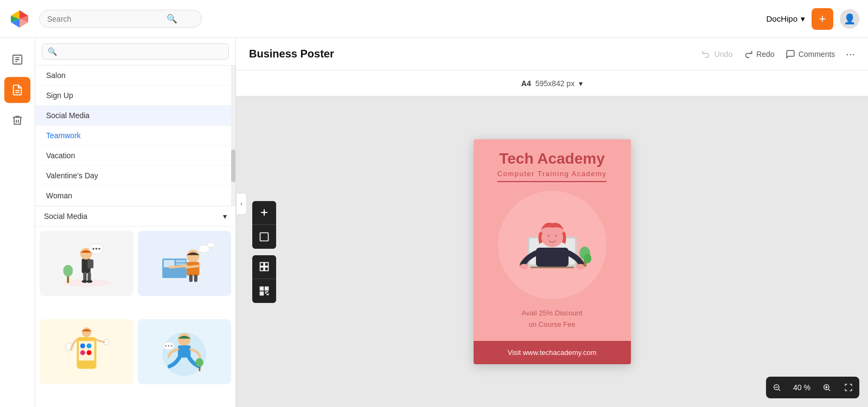 The height and width of the screenshot is (407, 868). Describe the element at coordinates (580, 83) in the screenshot. I see `size-chevron-icon: ▾` at that location.